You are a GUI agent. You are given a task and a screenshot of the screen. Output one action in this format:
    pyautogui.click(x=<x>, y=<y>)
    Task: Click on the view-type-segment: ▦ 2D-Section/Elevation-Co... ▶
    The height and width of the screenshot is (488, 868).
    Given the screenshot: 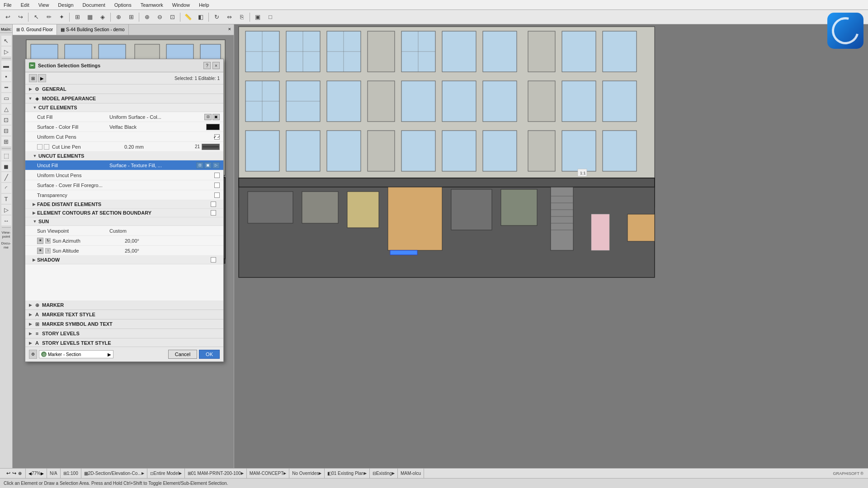 What is the action you would take?
    pyautogui.click(x=114, y=474)
    